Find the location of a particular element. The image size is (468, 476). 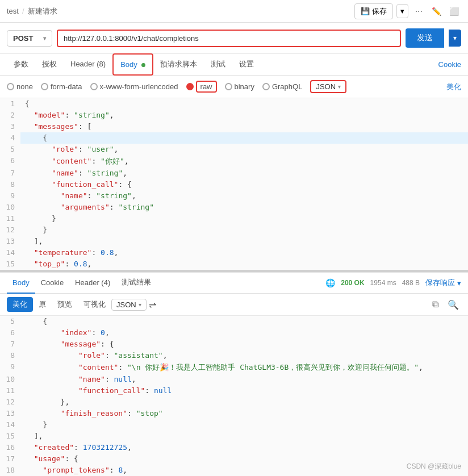

resp-line-content-9: "content": "\n 你好🎉！我是人工智能助手 ChatGLM3-6B，… is located at coordinates (244, 368).